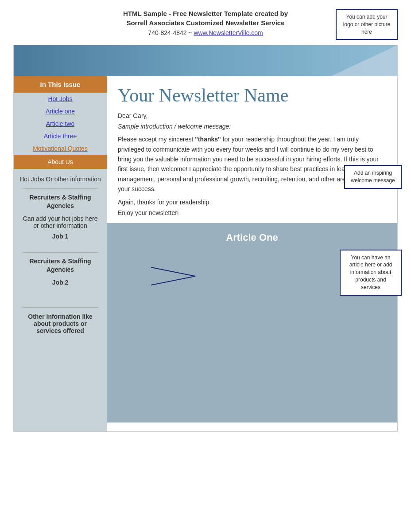 This screenshot has height=532, width=411. Describe the element at coordinates (252, 126) in the screenshot. I see `intro-italic: Sample introduction / welcome message:` at that location.